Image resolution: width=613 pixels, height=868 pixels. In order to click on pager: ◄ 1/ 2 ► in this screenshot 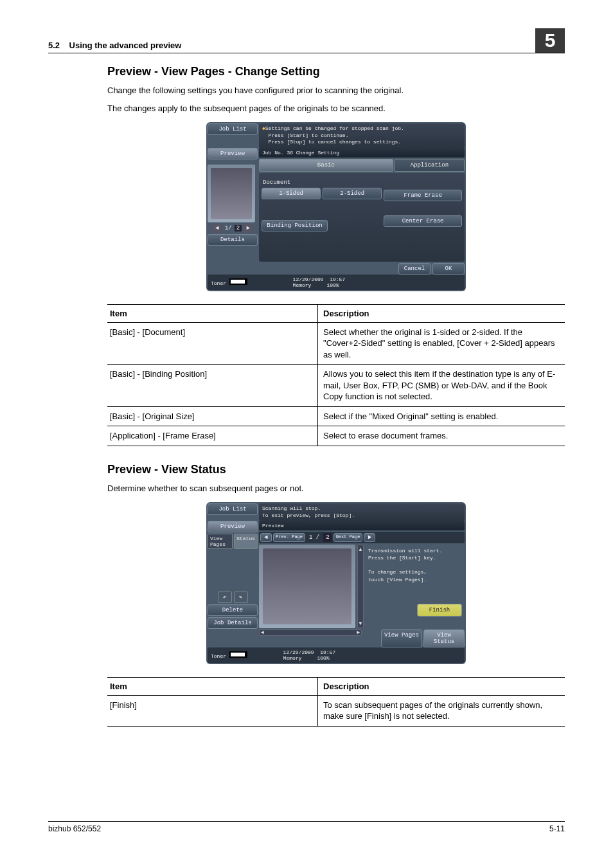, I will do `click(233, 228)`.